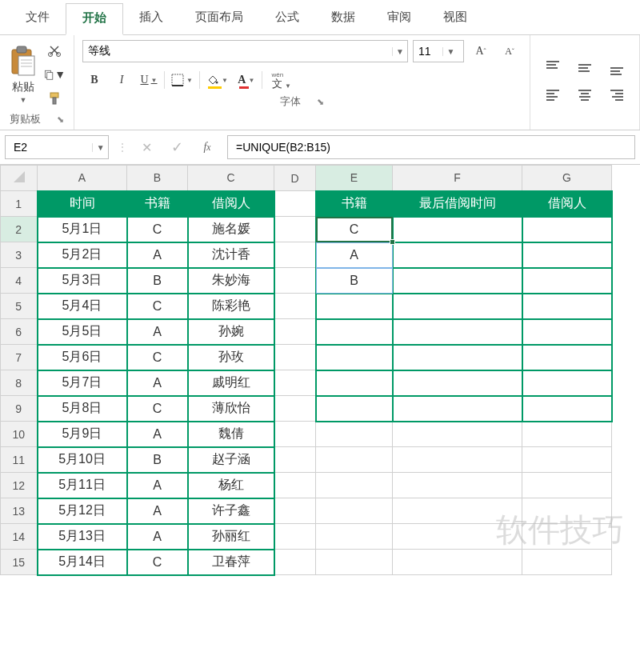 The height and width of the screenshot is (672, 640). What do you see at coordinates (553, 68) in the screenshot?
I see `align-top-button` at bounding box center [553, 68].